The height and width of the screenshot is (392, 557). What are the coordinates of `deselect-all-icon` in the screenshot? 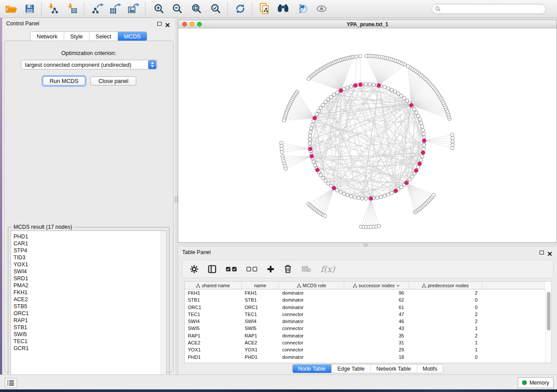 It's located at (252, 269).